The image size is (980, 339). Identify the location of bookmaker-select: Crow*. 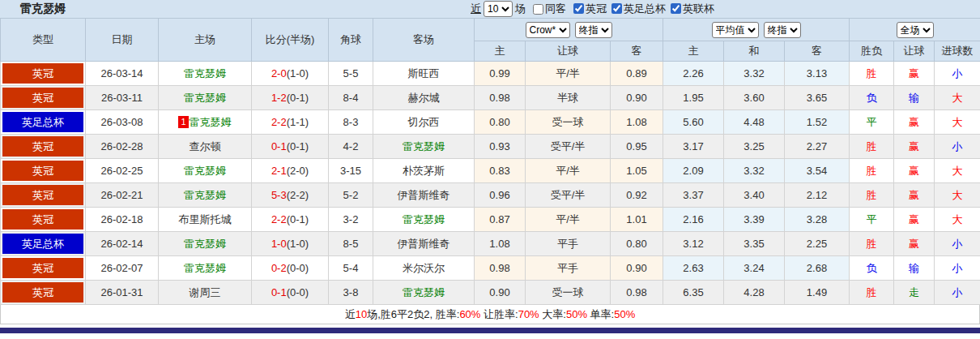
(548, 30).